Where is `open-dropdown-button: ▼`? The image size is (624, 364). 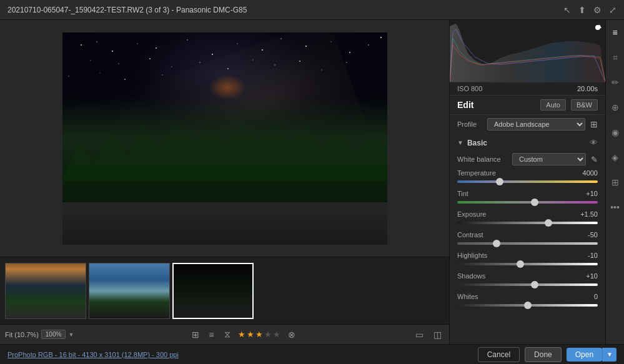 open-dropdown-button: ▼ is located at coordinates (610, 355).